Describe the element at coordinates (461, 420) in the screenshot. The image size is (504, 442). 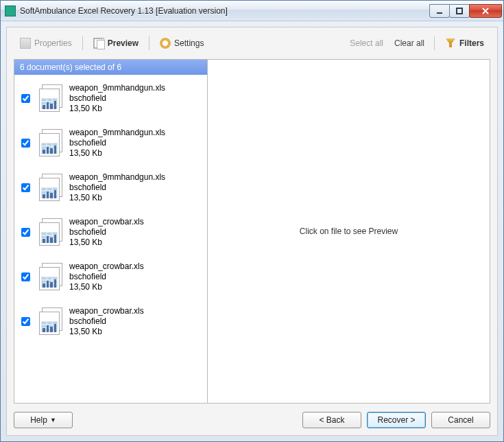
I see `cancel-label: Cancel` at that location.